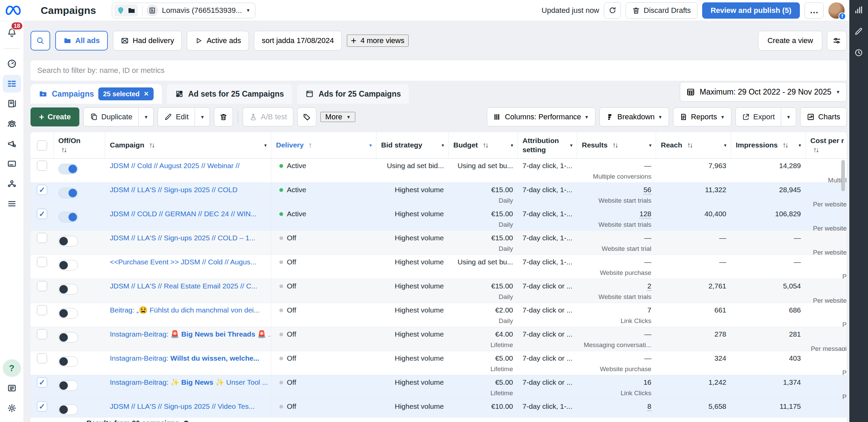 This screenshot has width=868, height=422. I want to click on campaign-link: <<Purchase Event >> JDSM // Cold // Augu…, so click(183, 262).